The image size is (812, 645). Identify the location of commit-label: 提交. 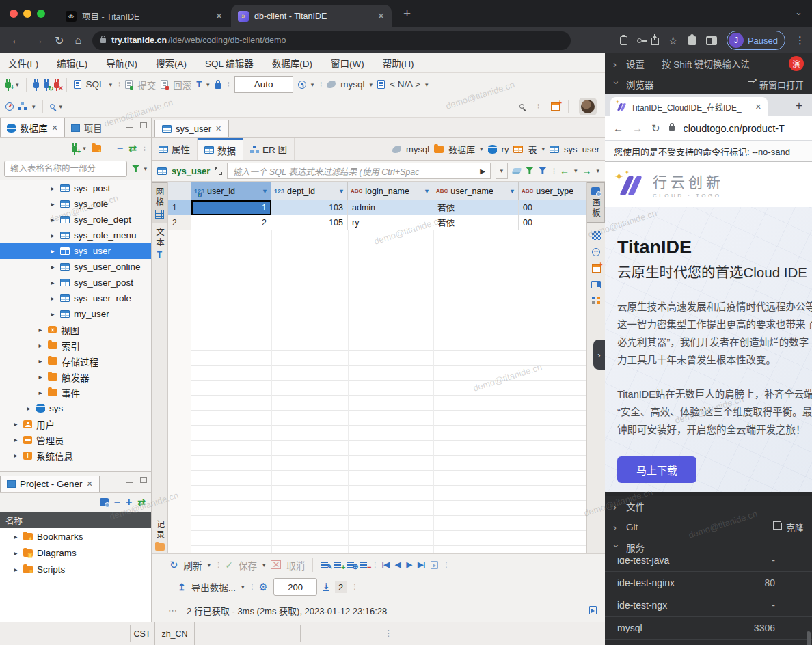
(146, 85).